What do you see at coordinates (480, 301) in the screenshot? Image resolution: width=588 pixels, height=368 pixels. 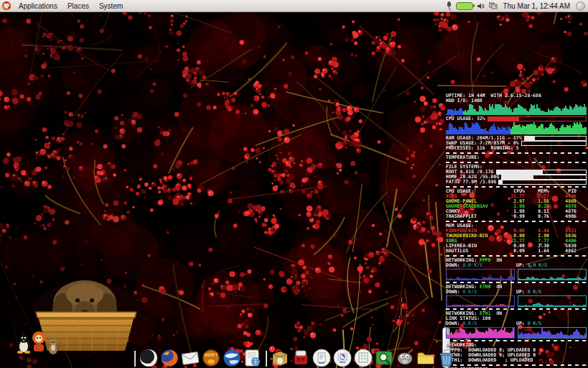 I see `eth0-down-graph` at bounding box center [480, 301].